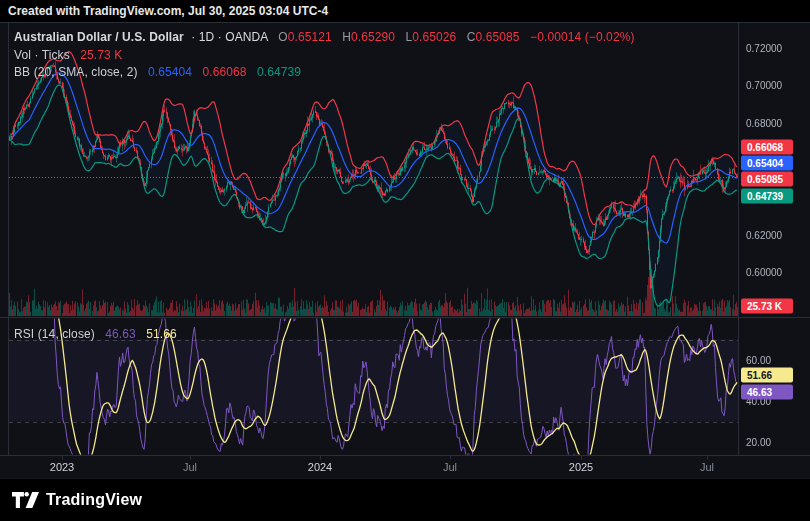  I want to click on symbol-title: Australian Dollar / U.S. Dollar, so click(99, 37).